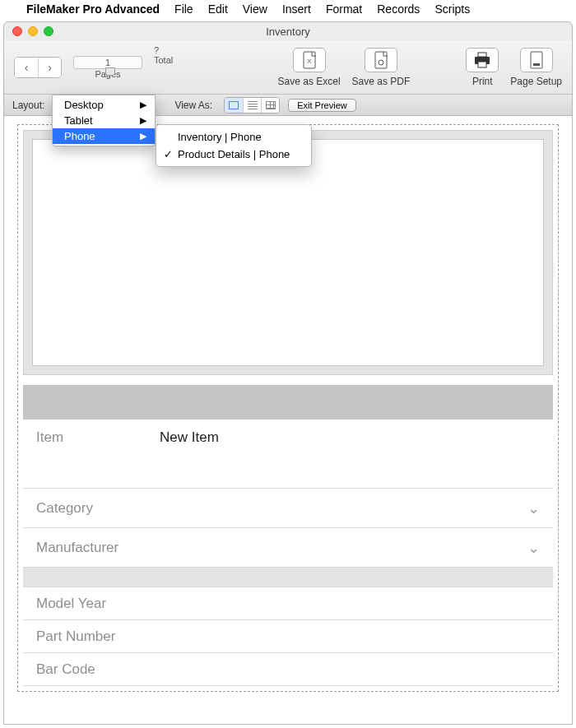 The image size is (576, 728). I want to click on total-label: Total, so click(163, 60).